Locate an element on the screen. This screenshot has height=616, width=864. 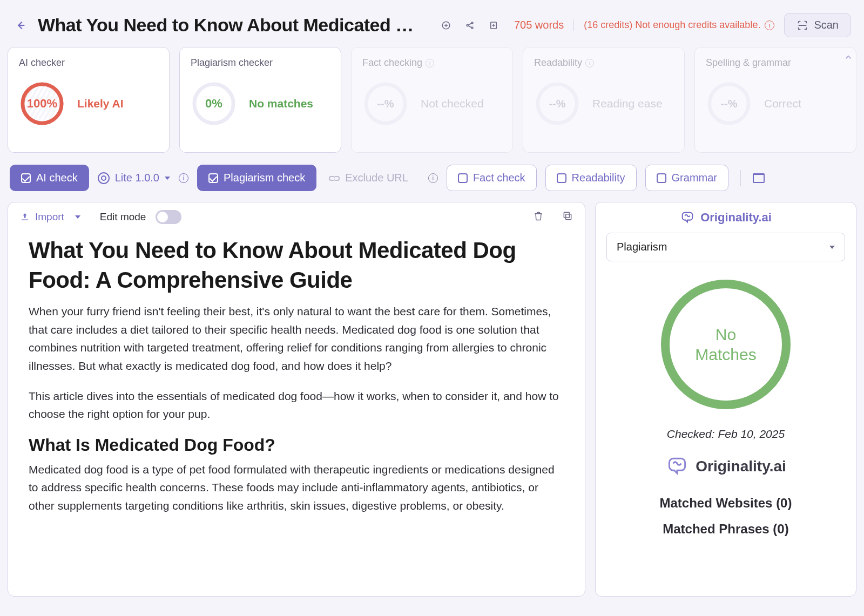
doc-paragraph: When your furry friend isn't feeling the… is located at coordinates (296, 339).